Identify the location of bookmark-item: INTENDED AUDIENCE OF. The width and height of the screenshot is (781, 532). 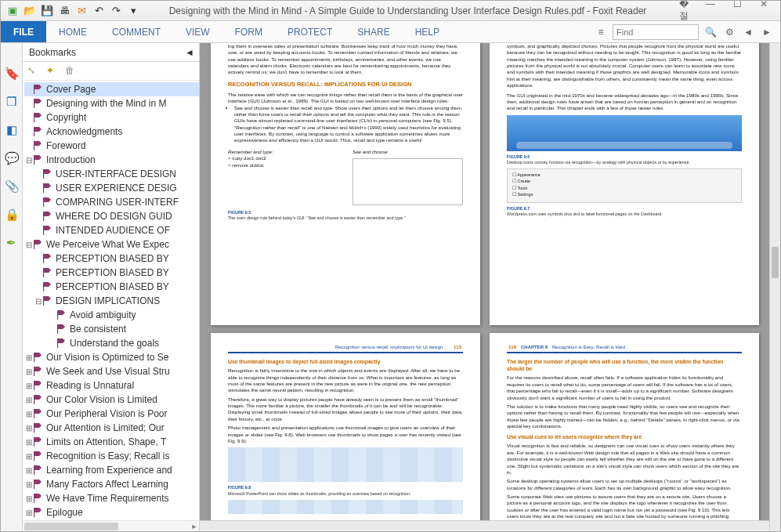
(111, 230).